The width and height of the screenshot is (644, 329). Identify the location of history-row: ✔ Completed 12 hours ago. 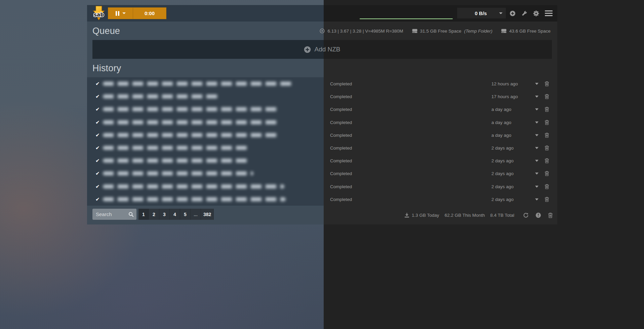
(322, 84).